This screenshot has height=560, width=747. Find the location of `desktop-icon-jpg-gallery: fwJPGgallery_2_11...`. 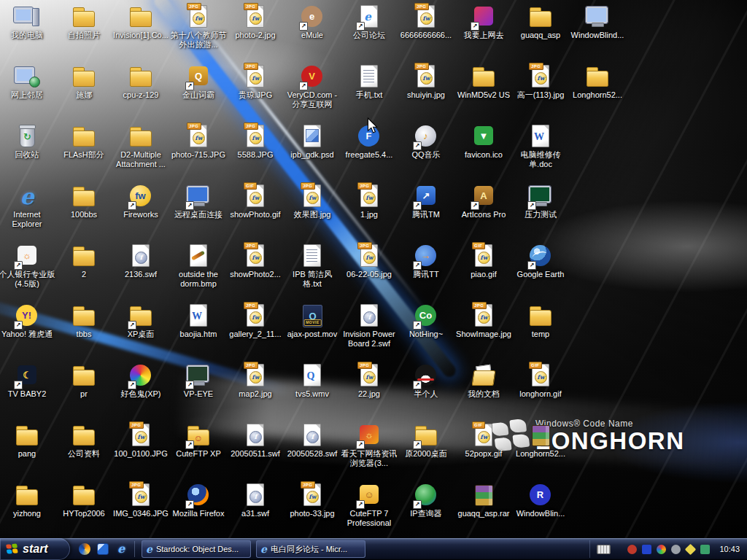

desktop-icon-jpg-gallery: fwJPGgallery_2_11... is located at coordinates (255, 321).